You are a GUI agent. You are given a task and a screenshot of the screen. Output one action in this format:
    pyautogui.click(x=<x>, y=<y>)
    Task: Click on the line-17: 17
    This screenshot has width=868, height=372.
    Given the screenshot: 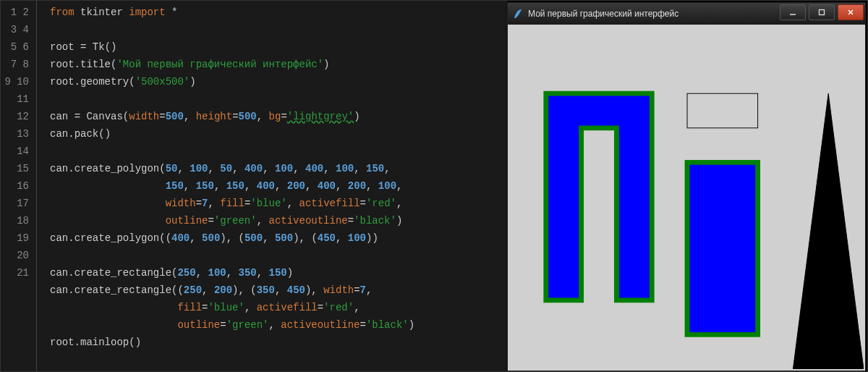 What is the action you would take?
    pyautogui.click(x=23, y=203)
    